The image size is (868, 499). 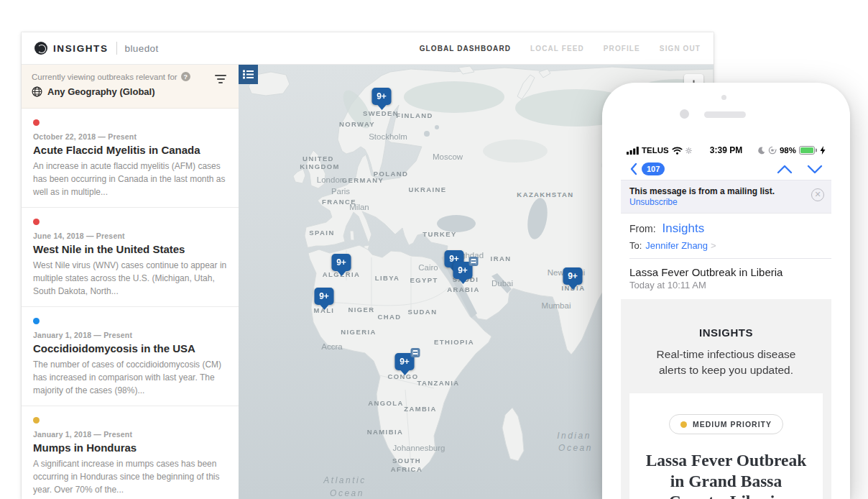 I want to click on outbreak-description: An increase in acute flaccid myelitis (A…, so click(x=130, y=179).